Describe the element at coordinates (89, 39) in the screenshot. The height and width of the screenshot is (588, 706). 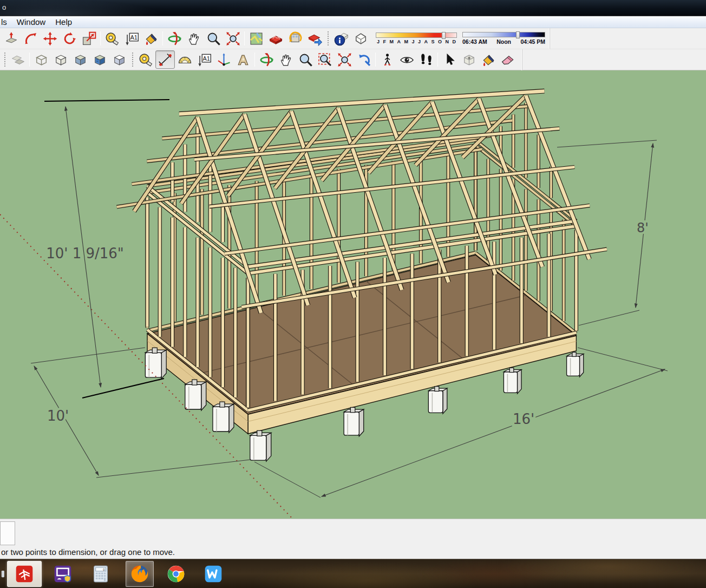
I see `scale-icon` at that location.